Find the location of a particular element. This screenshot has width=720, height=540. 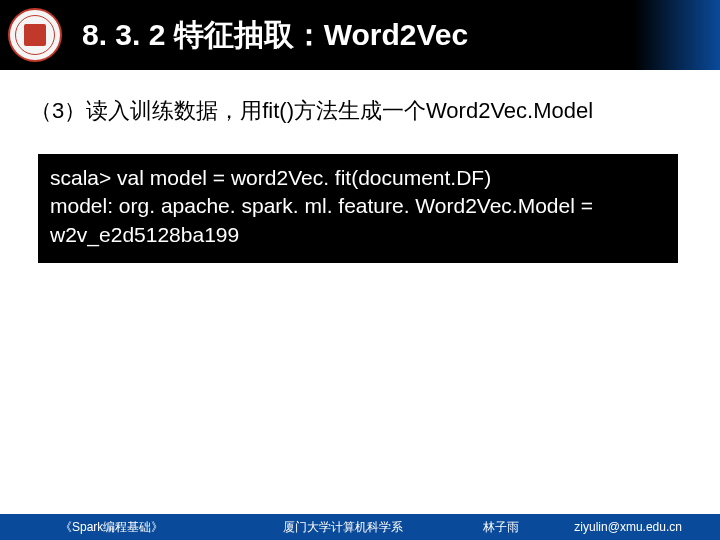

code-line: model: org. apache. spark. ml. feature. … is located at coordinates (358, 206).